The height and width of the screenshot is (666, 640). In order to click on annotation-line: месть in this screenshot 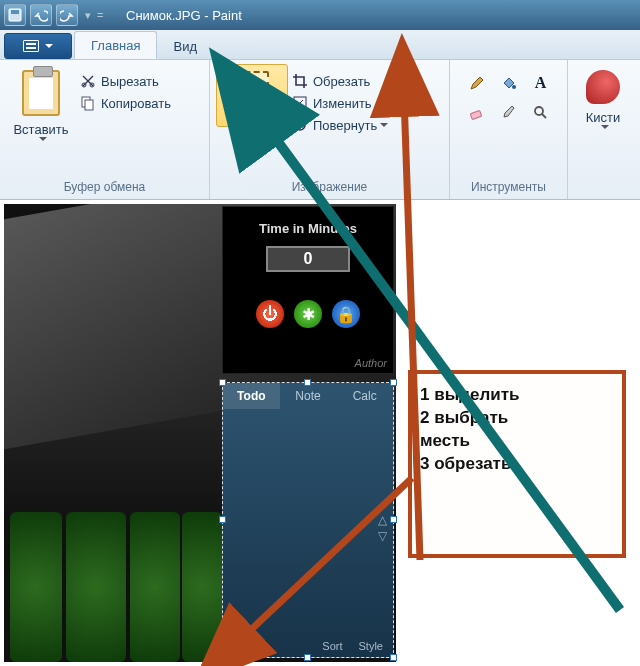, I will do `click(517, 442)`.